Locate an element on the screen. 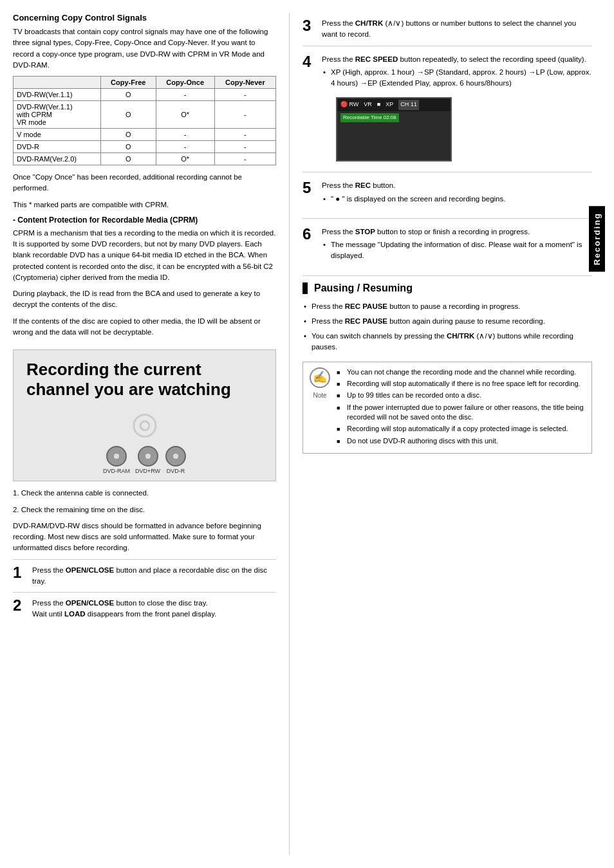 This screenshot has width=614, height=868. recording-watermark-icon: ◎ is located at coordinates (144, 423).